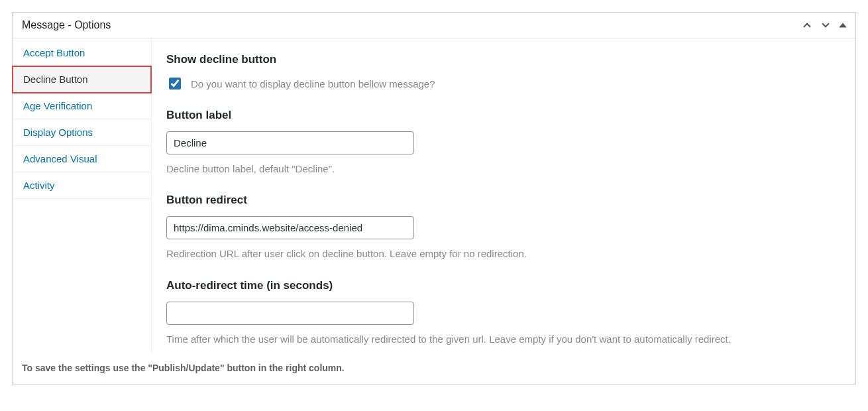 Image resolution: width=868 pixels, height=411 pixels. I want to click on chevron-up-icon, so click(807, 25).